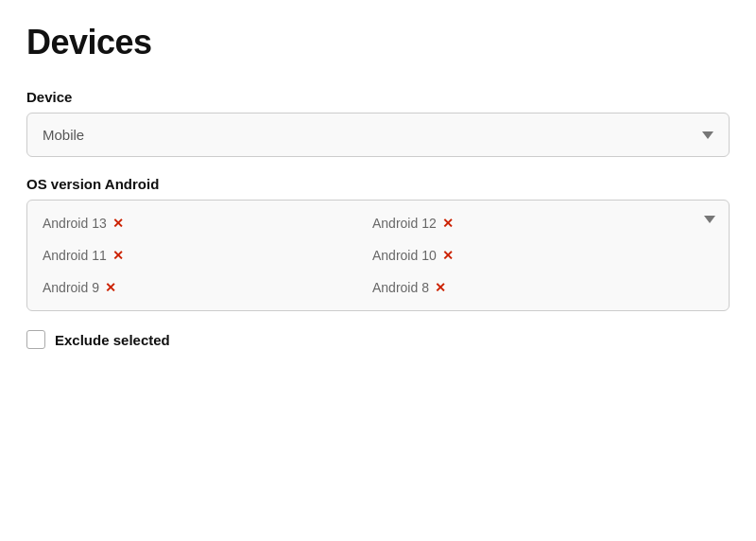  What do you see at coordinates (448, 223) in the screenshot?
I see `tag-android12-remove: ✕` at bounding box center [448, 223].